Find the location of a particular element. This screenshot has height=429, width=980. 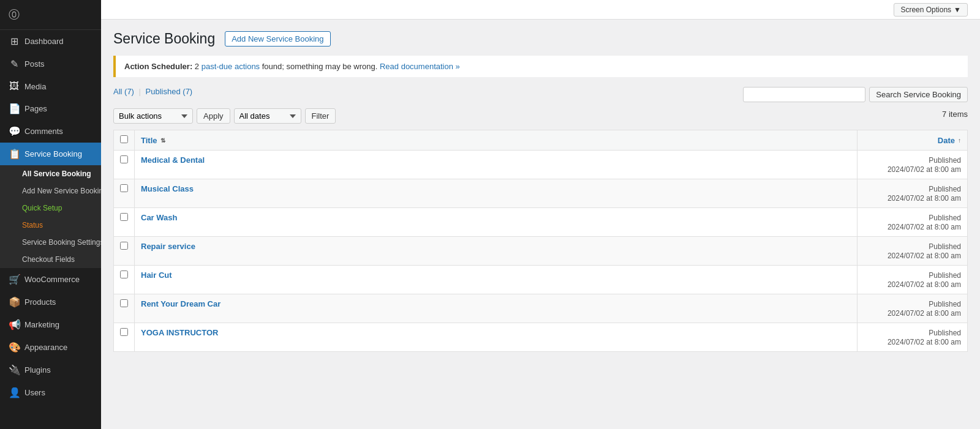

sidebar-item-service-booking: 📋 Service Booking is located at coordinates (50, 154).